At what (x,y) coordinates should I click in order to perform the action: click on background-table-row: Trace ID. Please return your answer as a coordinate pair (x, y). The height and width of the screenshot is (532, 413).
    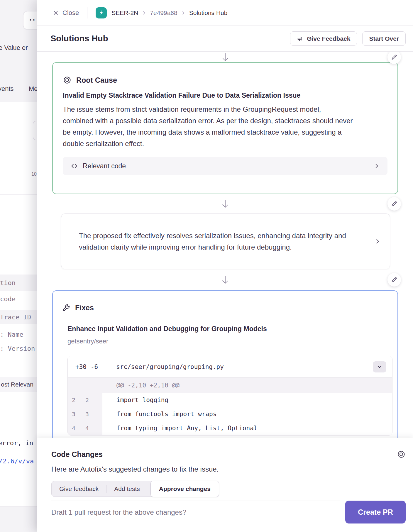
    Looking at the image, I should click on (18, 317).